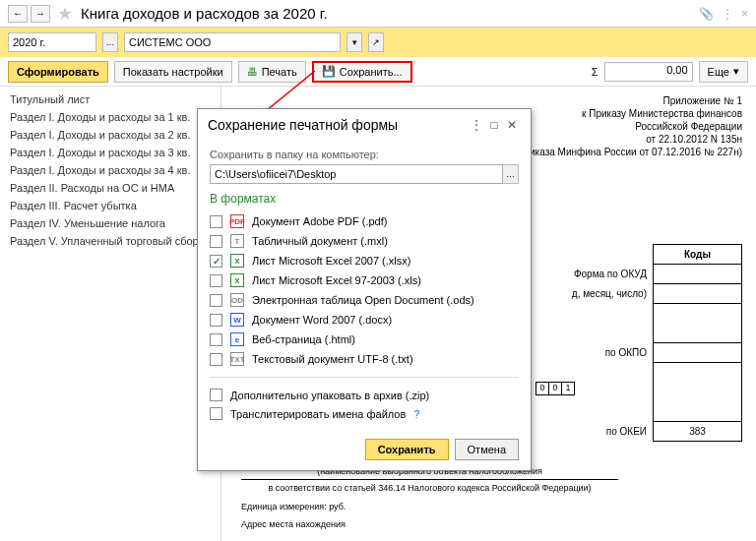  Describe the element at coordinates (52, 42) in the screenshot. I see `period-input` at that location.